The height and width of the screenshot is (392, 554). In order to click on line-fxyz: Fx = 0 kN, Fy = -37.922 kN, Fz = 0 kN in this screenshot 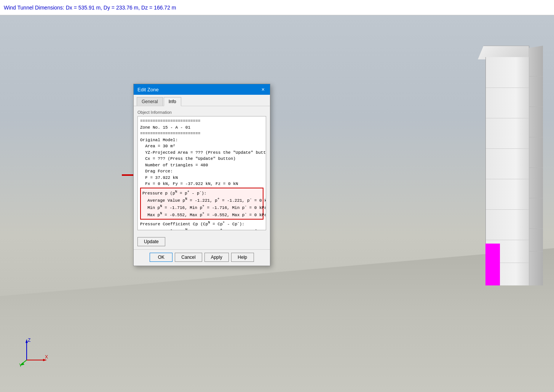, I will do `click(202, 184)`.